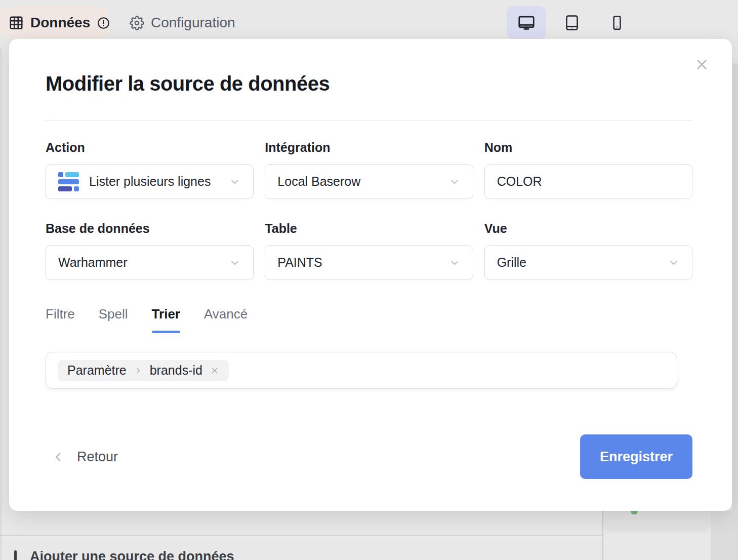  I want to click on background-divider, so click(301, 535).